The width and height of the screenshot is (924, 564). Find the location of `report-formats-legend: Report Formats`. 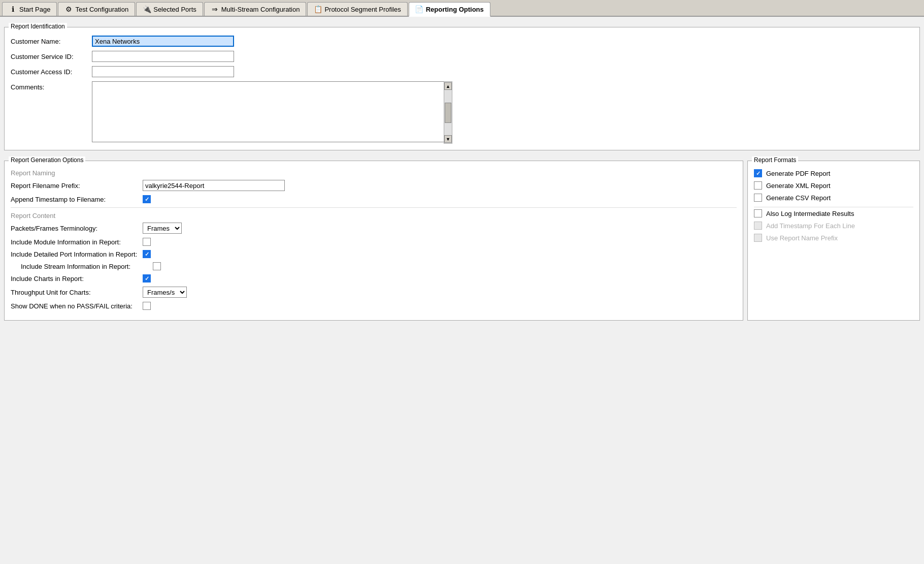

report-formats-legend: Report Formats is located at coordinates (775, 160).